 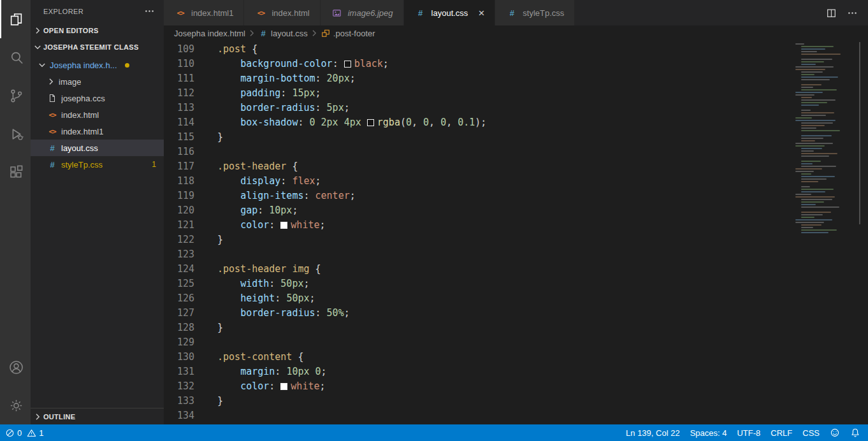 What do you see at coordinates (204, 13) in the screenshot?
I see `tab-index-html1: <>index.html1` at bounding box center [204, 13].